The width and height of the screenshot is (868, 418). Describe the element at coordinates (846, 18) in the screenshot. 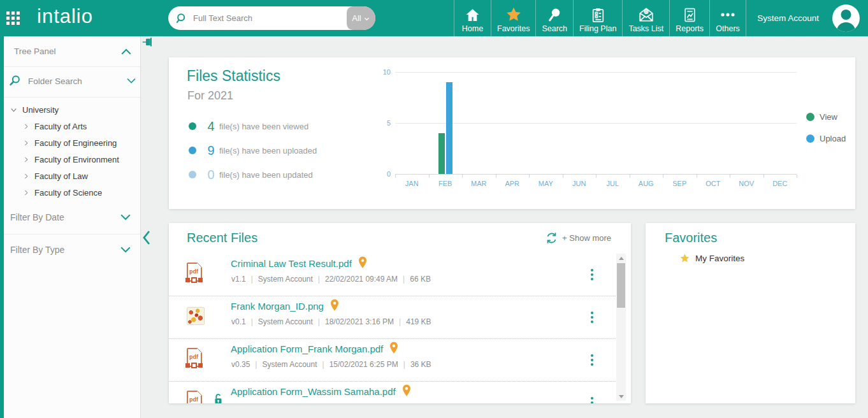

I see `user-avatar` at that location.